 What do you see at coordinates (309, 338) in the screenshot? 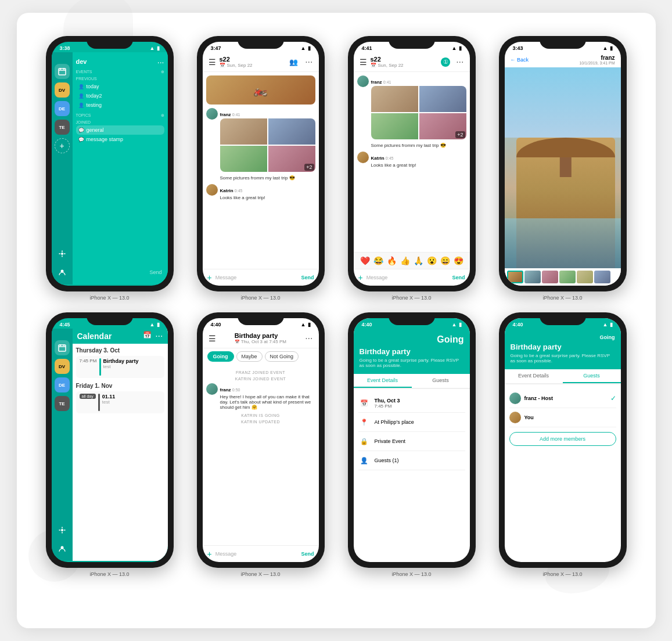
I see `more-options-icon-6: ···` at bounding box center [309, 338].